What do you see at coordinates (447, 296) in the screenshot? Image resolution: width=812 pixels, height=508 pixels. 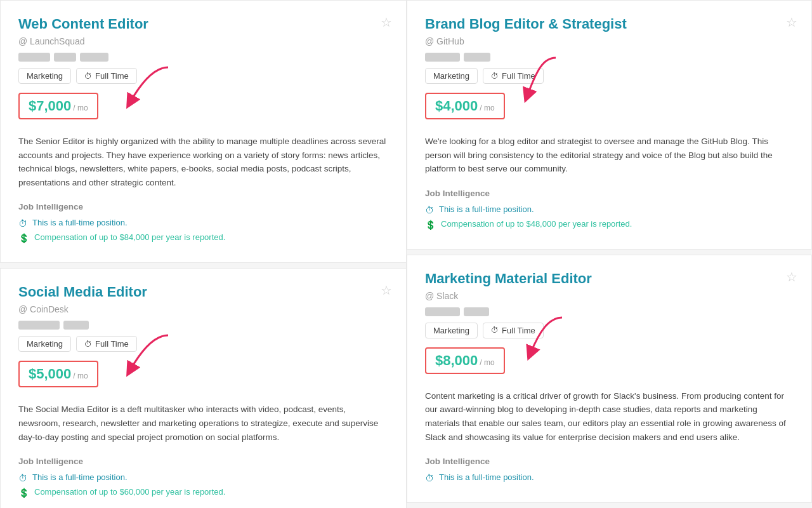 I see `company-link-4: Slack` at bounding box center [447, 296].